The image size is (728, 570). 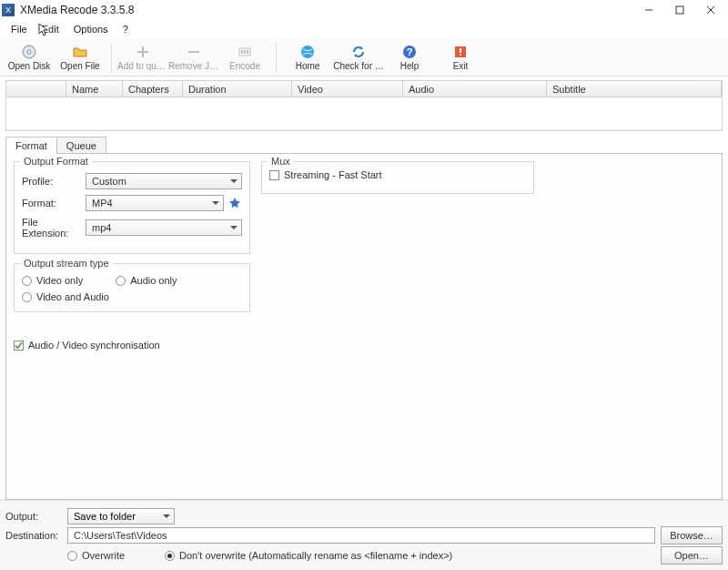 I want to click on col-name: Name, so click(x=95, y=89).